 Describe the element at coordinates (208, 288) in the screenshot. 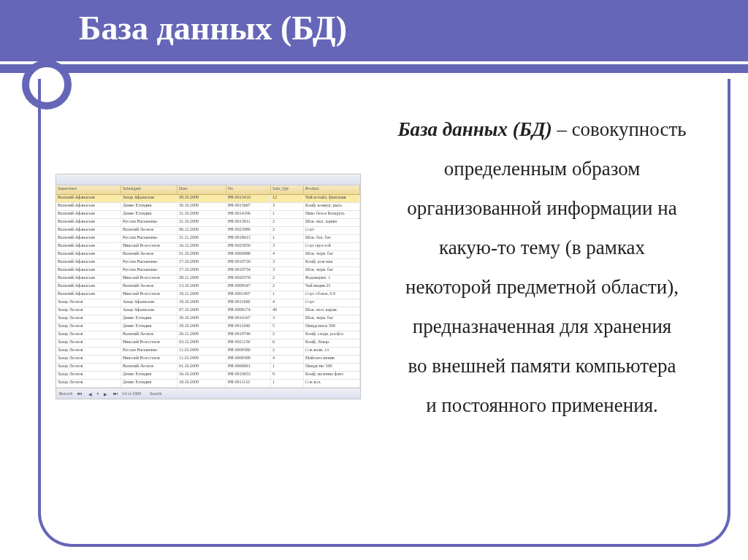

I see `table-row: Василий АфанасьевВасилий Леонов13.10.200…` at that location.